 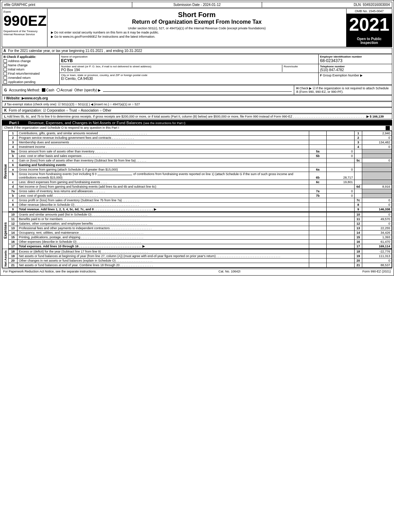 I want to click on table-row: 9 Total revenue. Add lines 1, 2, 3, 4, 5…, so click(x=200, y=209).